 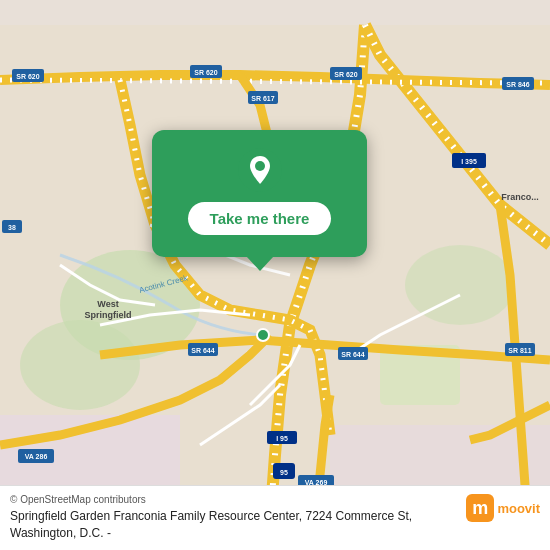 I want to click on location-pin-icon, so click(x=260, y=170).